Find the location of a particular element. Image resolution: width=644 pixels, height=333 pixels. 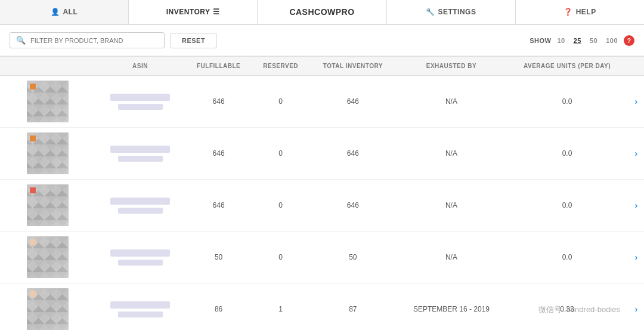

nav-inventory: INVENTORY ☰ is located at coordinates (193, 12).